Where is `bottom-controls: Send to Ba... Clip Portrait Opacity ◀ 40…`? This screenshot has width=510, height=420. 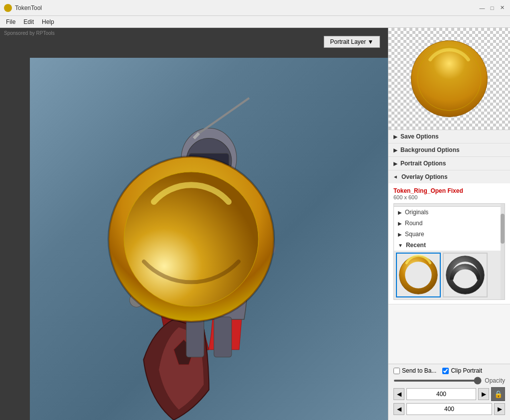
bottom-controls: Send to Ba... Clip Portrait Opacity ◀ 40… is located at coordinates (449, 392).